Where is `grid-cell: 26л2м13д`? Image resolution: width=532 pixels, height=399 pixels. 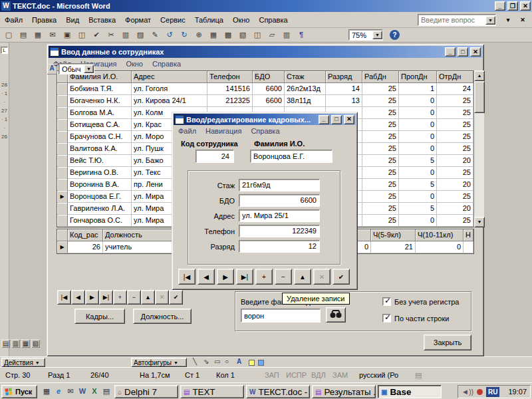 grid-cell: 26л2м13д is located at coordinates (305, 89).